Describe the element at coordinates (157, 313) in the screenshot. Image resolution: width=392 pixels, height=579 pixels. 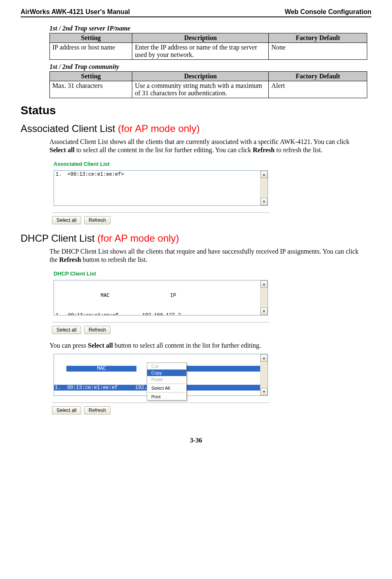
I see `list-item: 1. 00:13:ce:e1:ee:ef 192.168.127.2` at that location.